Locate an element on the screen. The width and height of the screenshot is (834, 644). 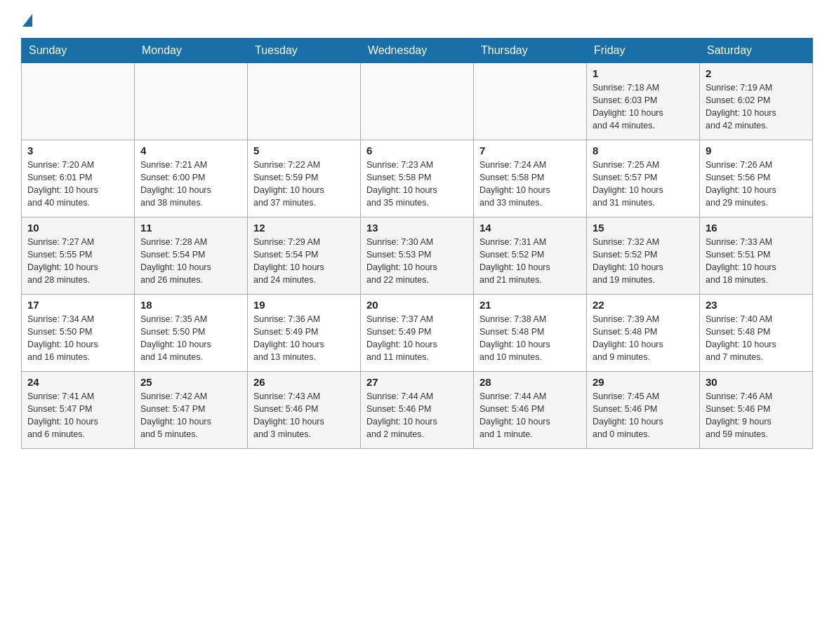
day-info: Sunrise: 7:41 AM Sunset: 5:47 PM Dayligh… is located at coordinates (78, 415).